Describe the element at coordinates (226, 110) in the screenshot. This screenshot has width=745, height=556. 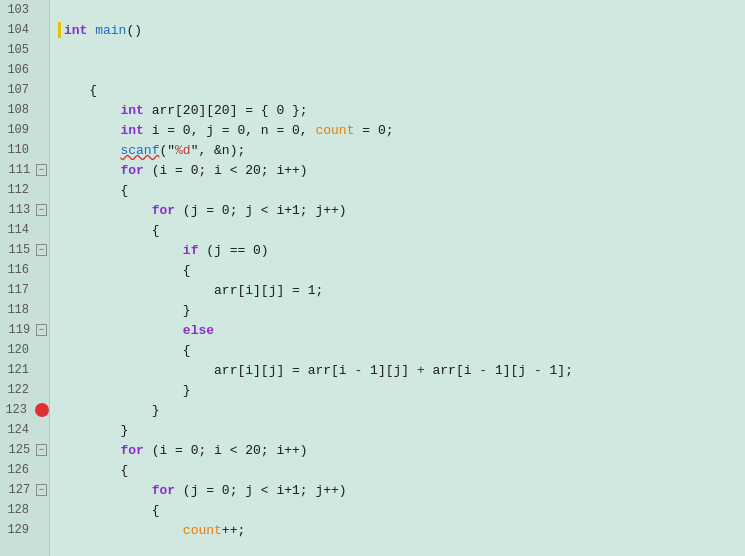
I see `token-plain: arr[20][20] = { 0 };` at that location.